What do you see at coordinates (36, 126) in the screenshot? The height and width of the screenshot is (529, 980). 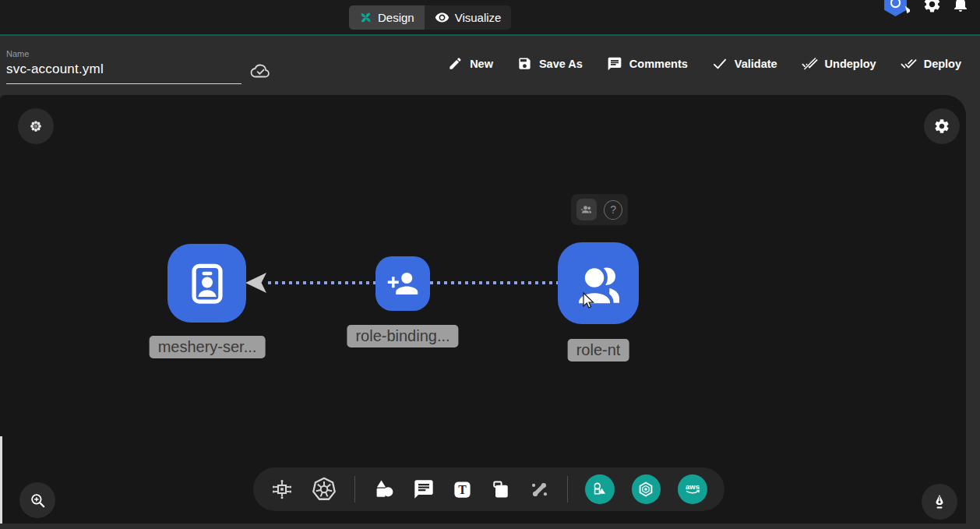 I see `layout-flower-button` at bounding box center [36, 126].